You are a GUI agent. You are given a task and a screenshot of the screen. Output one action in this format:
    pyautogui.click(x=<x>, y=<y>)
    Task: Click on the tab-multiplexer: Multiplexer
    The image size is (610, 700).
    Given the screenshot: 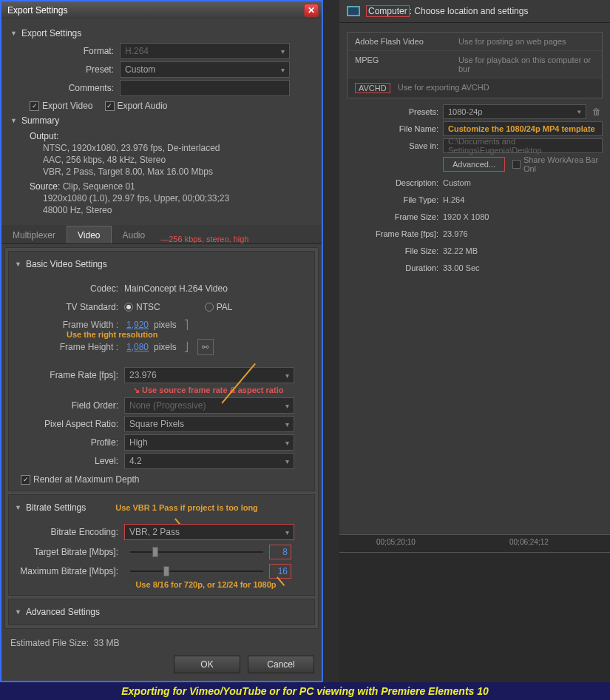 What is the action you would take?
    pyautogui.click(x=34, y=235)
    